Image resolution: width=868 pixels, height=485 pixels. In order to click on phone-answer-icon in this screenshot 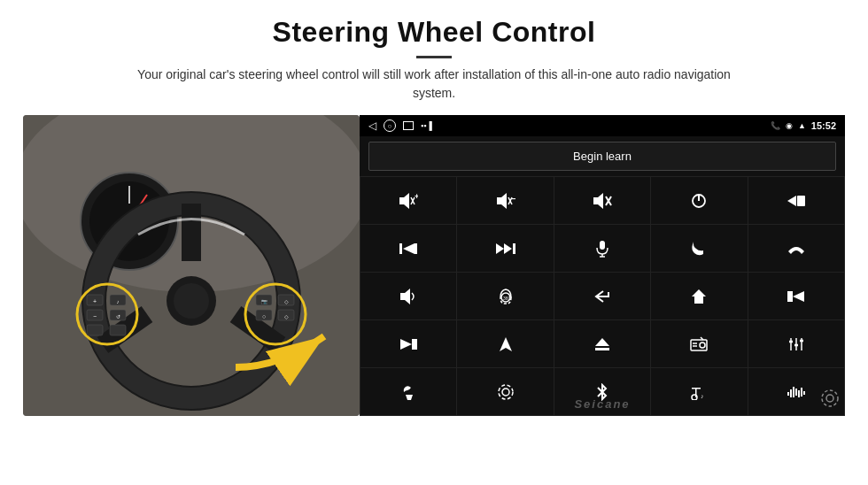, I will do `click(699, 249)`.